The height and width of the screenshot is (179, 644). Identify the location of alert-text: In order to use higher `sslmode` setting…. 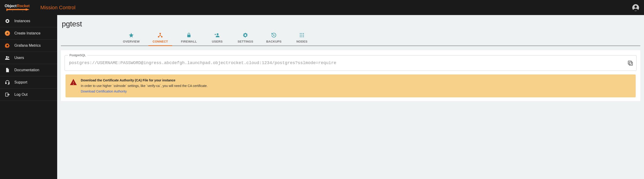
(144, 86).